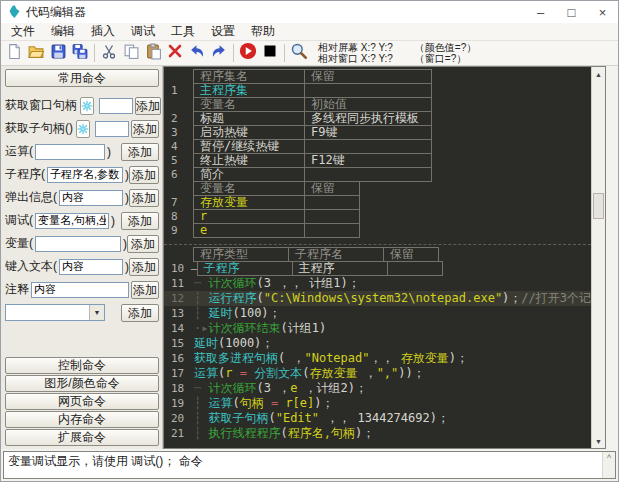  I want to click on add-button-3: 添加, so click(144, 175).